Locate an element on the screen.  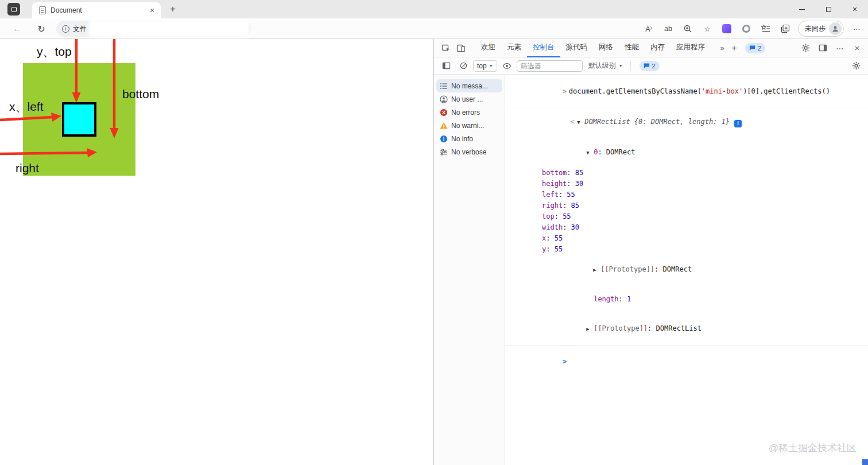
sidebar-item-warnings: No warni... is located at coordinates (470, 125).